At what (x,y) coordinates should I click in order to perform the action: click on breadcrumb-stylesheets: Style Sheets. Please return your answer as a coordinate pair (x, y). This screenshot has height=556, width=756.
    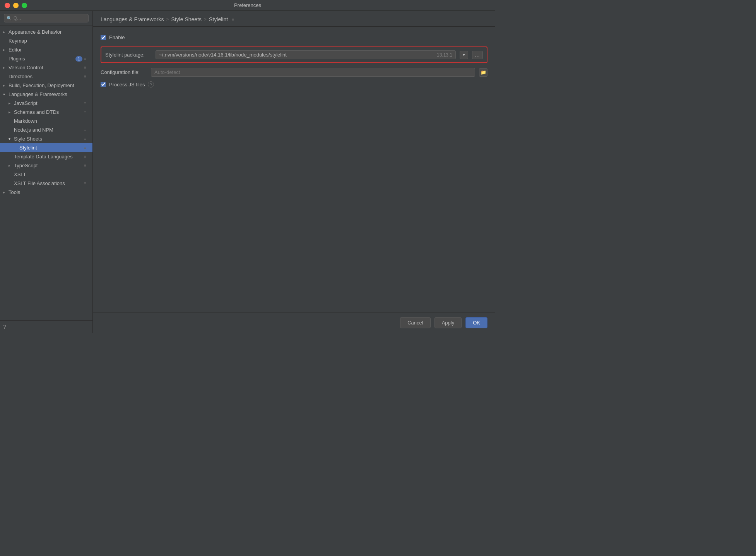
    Looking at the image, I should click on (186, 19).